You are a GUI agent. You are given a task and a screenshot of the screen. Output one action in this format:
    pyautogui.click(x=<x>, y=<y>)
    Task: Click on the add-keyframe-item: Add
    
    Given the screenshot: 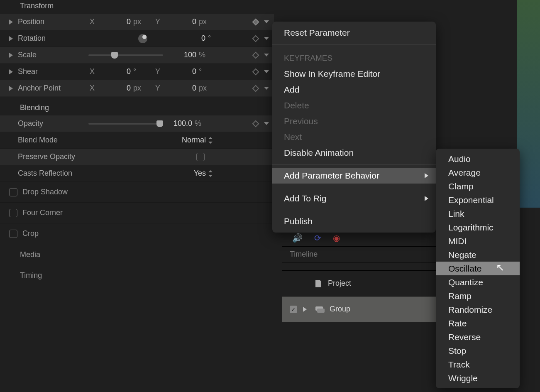 What is the action you would take?
    pyautogui.click(x=354, y=90)
    